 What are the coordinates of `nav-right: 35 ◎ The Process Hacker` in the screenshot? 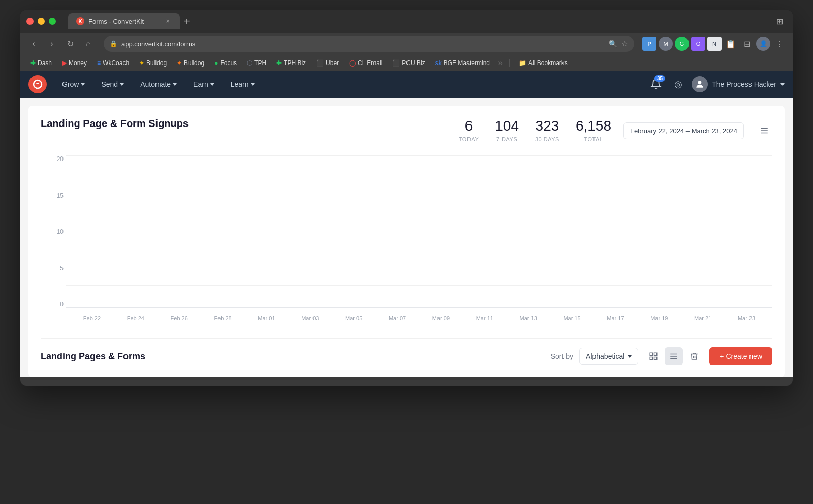 It's located at (715, 84).